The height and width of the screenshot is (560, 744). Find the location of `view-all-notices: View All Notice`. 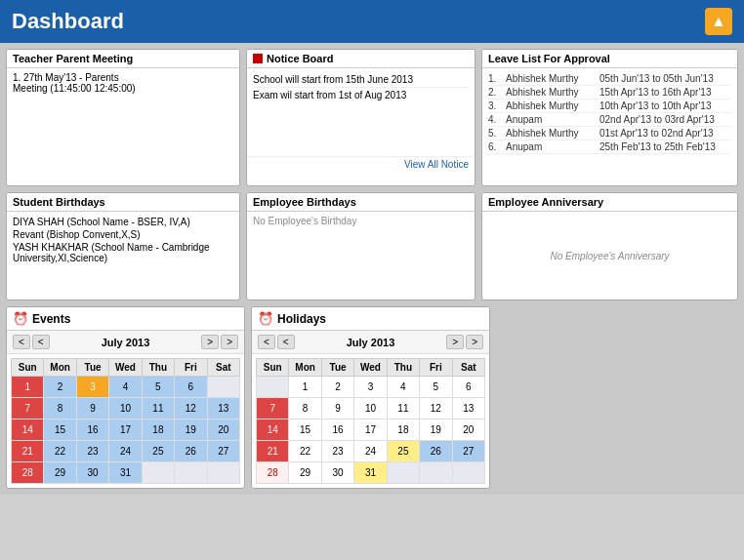

view-all-notices: View All Notice is located at coordinates (361, 164).